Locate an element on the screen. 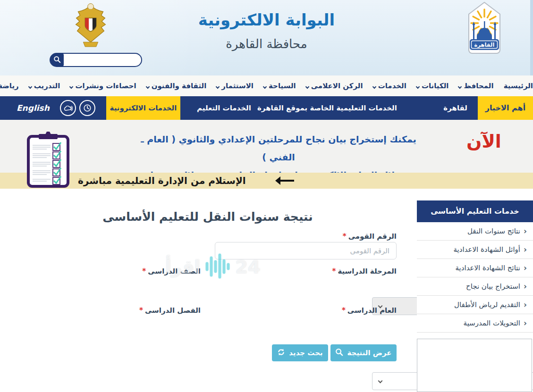 Image resolution: width=533 pixels, height=392 pixels. main-navigation: الرئيسية المحافظ الكيانات الخدمات الركن … is located at coordinates (266, 86).